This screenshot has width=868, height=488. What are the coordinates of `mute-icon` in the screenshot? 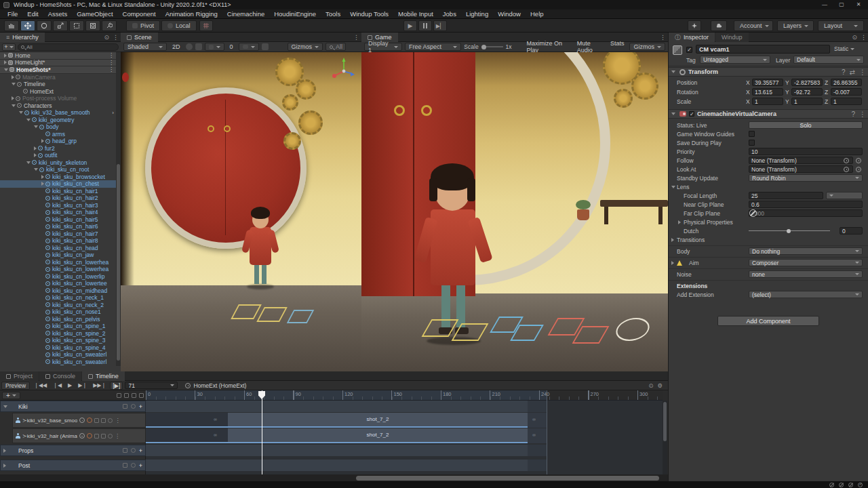 It's located at (125, 465).